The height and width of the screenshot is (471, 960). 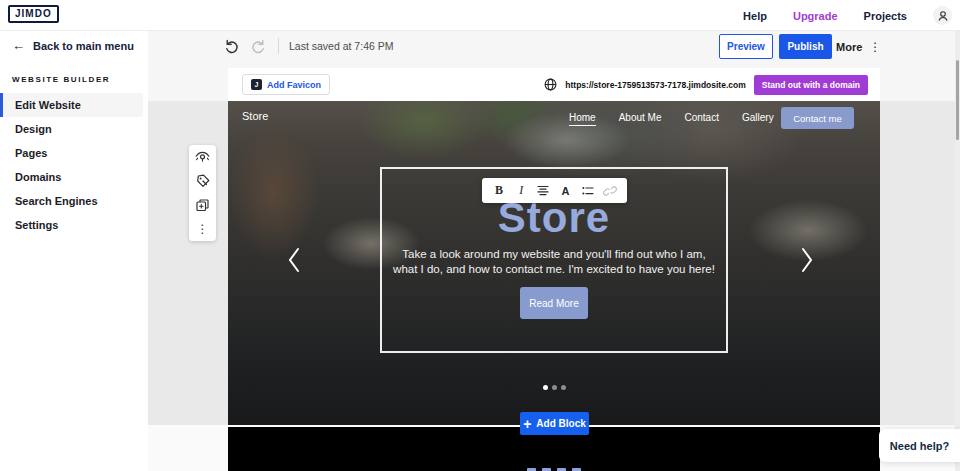 What do you see at coordinates (72, 177) in the screenshot?
I see `sidebar-item-domains: Domains` at bounding box center [72, 177].